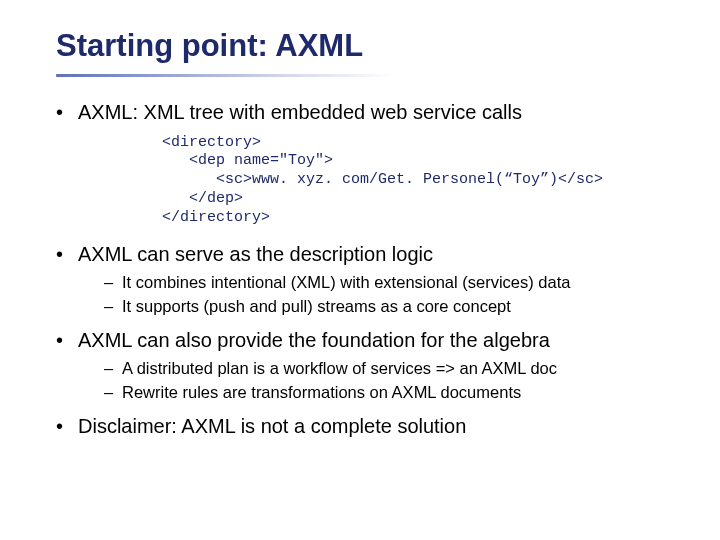  What do you see at coordinates (392, 392) in the screenshot?
I see `sub-bullet-item: Rewrite rules are transformations on AXM…` at bounding box center [392, 392].